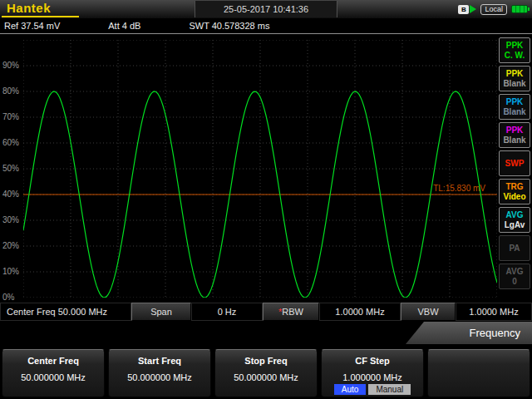 The width and height of the screenshot is (532, 399). What do you see at coordinates (515, 248) in the screenshot?
I see `softkey-pa: PA` at bounding box center [515, 248].